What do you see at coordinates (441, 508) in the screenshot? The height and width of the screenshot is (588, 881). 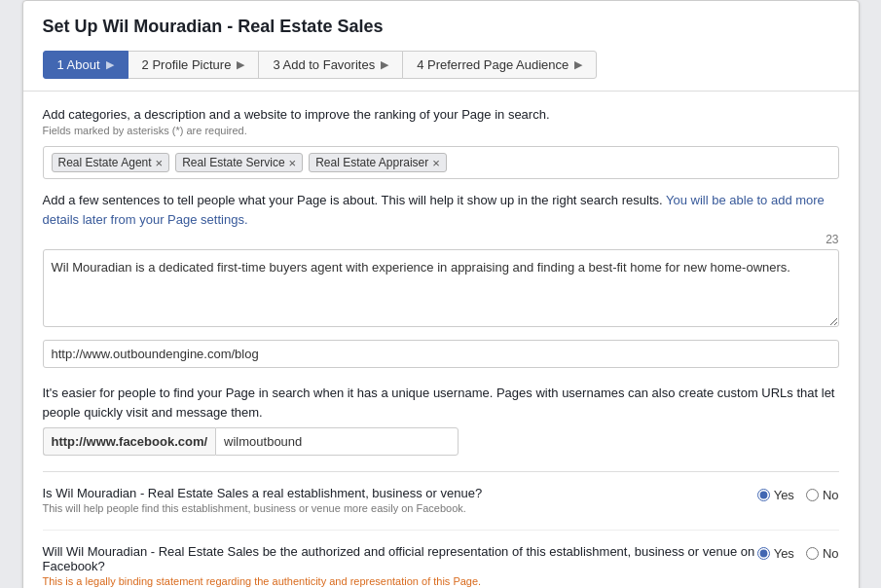 I see `question1-section: Is Wil Mouradian - Real Estate Sales a r…` at bounding box center [441, 508].